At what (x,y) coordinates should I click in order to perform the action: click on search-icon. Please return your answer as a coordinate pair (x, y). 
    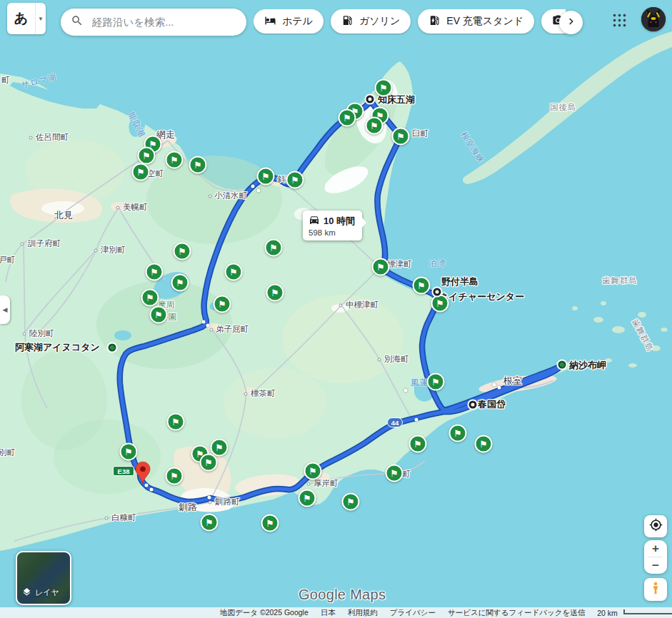
    Looking at the image, I should click on (77, 22).